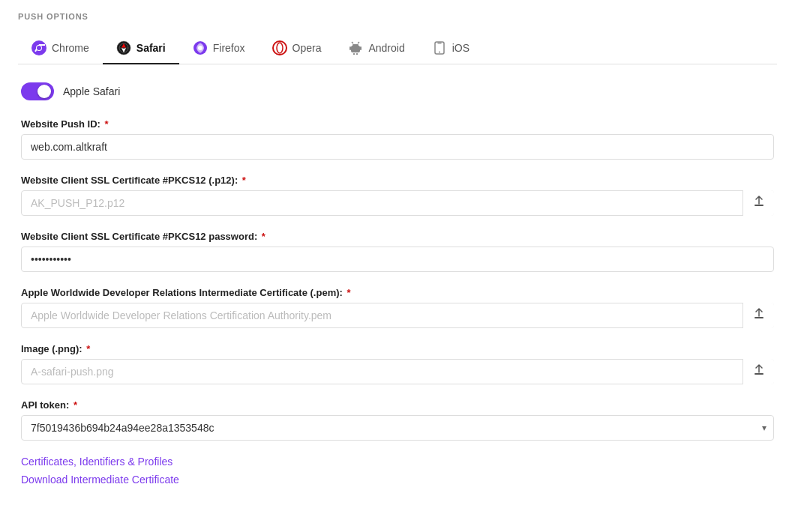 This screenshot has height=532, width=795. I want to click on android-icon, so click(356, 48).